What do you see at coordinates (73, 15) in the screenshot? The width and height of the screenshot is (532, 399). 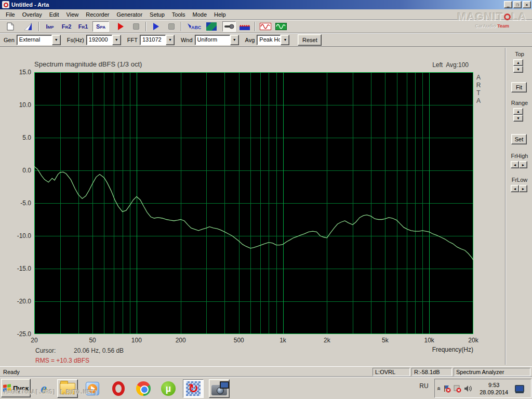 I see `menu-item-view: View` at bounding box center [73, 15].